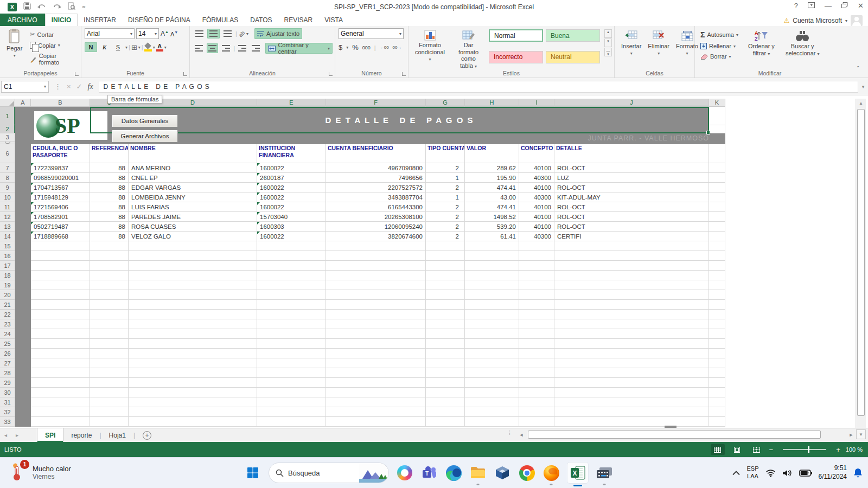 The width and height of the screenshot is (868, 488). I want to click on cell-cuenta: 6165443300, so click(376, 207).